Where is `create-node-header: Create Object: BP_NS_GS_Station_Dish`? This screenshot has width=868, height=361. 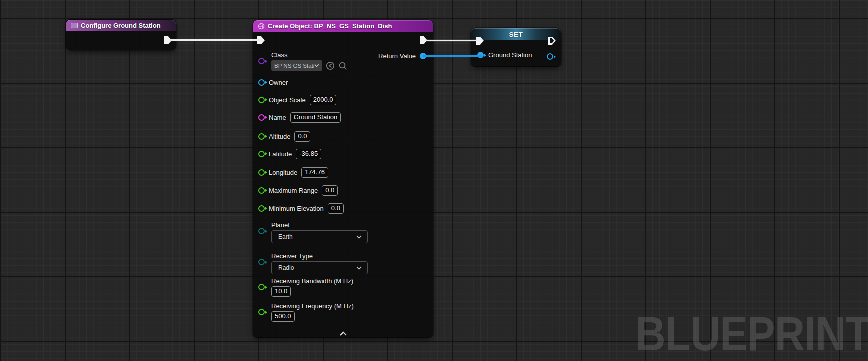 create-node-header: Create Object: BP_NS_GS_Station_Dish is located at coordinates (343, 26).